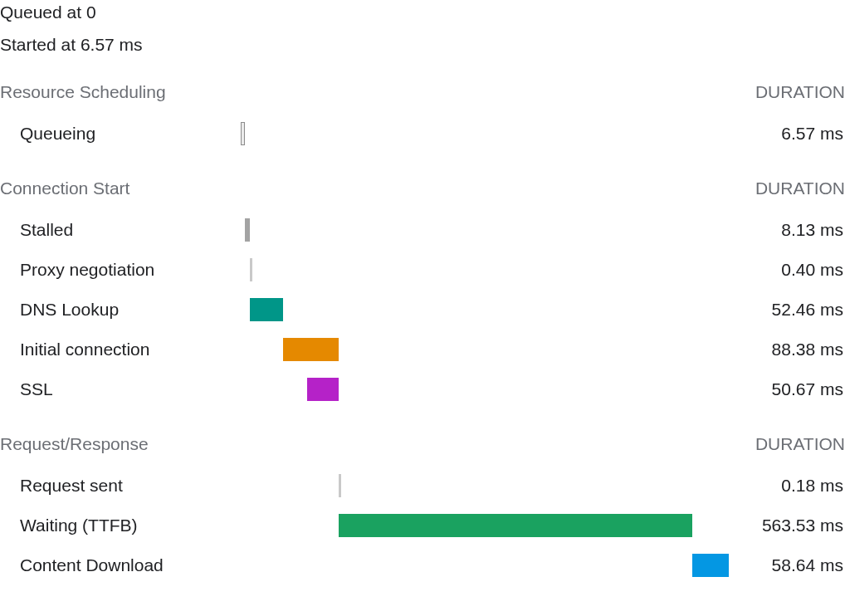 This screenshot has width=845, height=616. I want to click on row-label: DNS Lookup, so click(120, 309).